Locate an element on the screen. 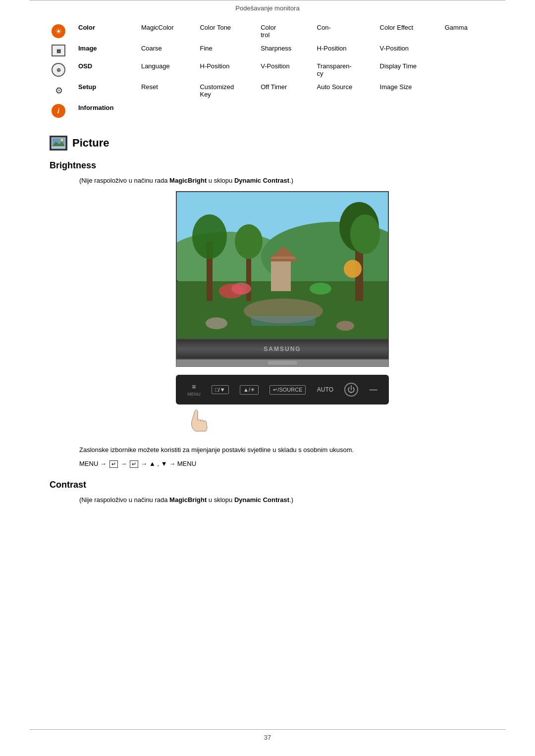 This screenshot has width=535, height=756. setup-item2: CustomizedKey is located at coordinates (226, 91).